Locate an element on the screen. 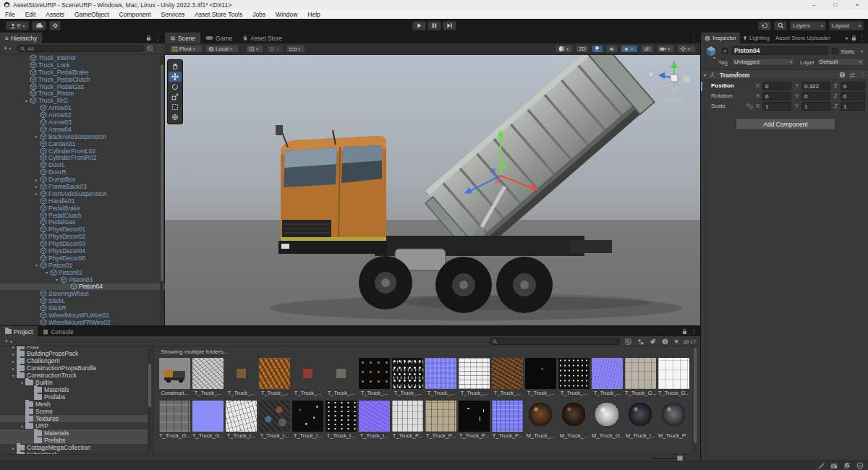 Image resolution: width=868 pixels, height=470 pixels. hierarchy-item: ▸BackAxleSuspension is located at coordinates (82, 137).